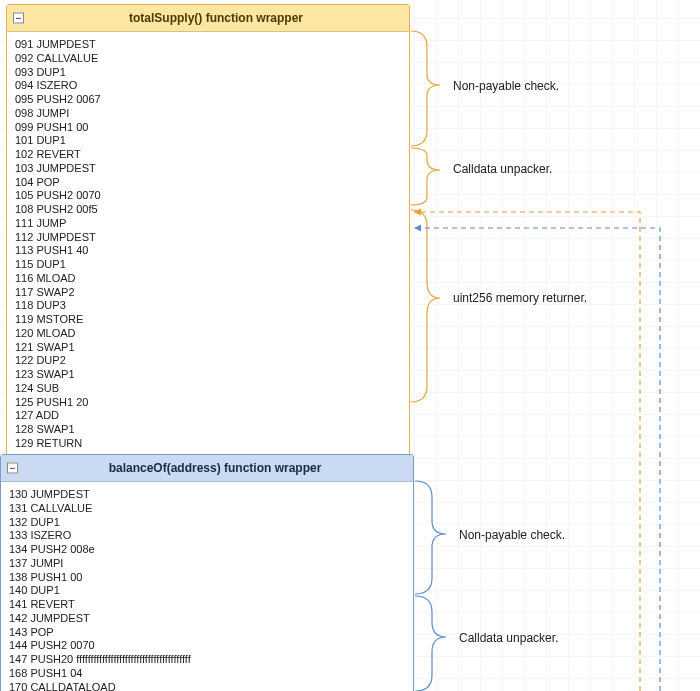 The width and height of the screenshot is (700, 691). What do you see at coordinates (208, 59) in the screenshot?
I see `instruction-row: 092 CALLVALUE` at bounding box center [208, 59].